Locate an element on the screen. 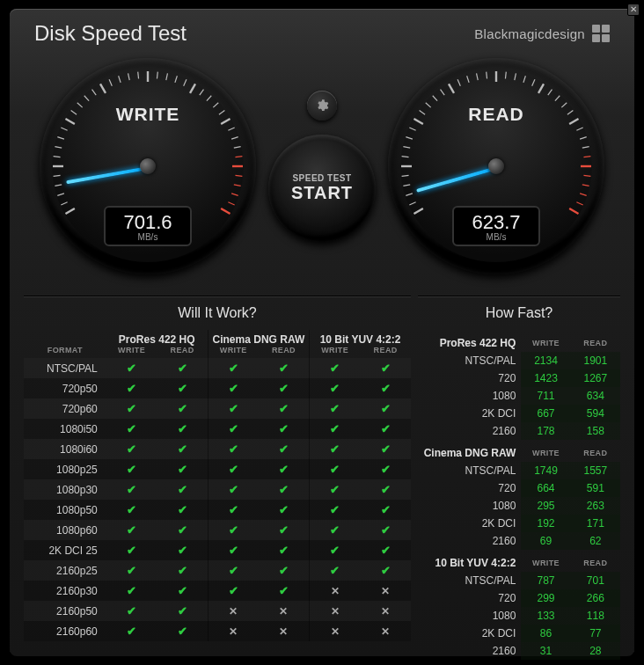  table-row: 1080p60✔✔✔✔✔✔ is located at coordinates (217, 530).